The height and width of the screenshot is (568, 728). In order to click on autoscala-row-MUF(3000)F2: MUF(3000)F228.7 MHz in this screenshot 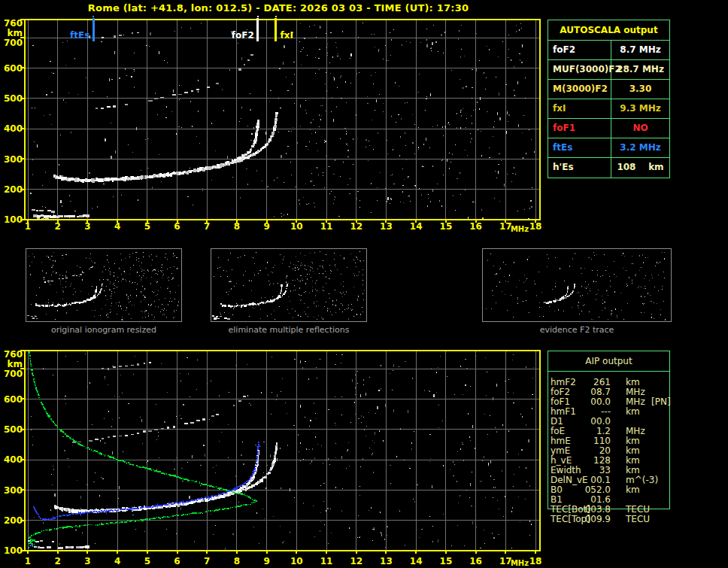, I will do `click(609, 70)`.